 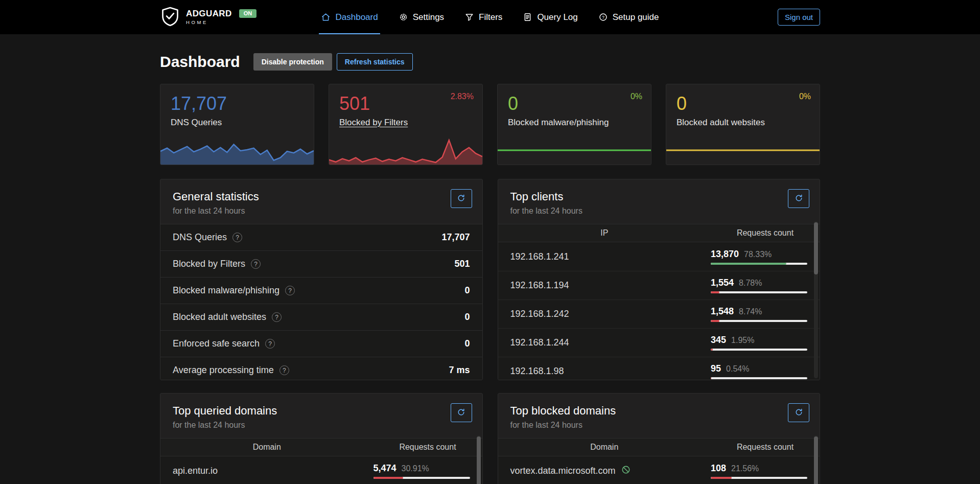 I want to click on home-icon, so click(x=326, y=17).